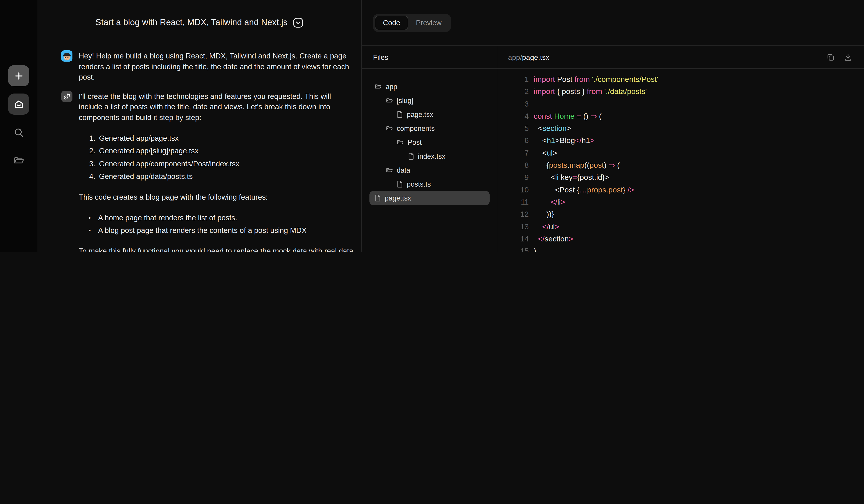  What do you see at coordinates (513, 141) in the screenshot?
I see `line-number: 6` at bounding box center [513, 141].